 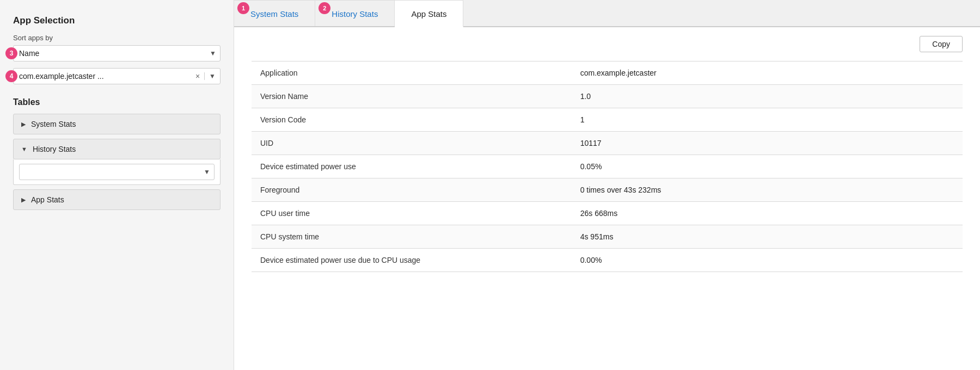 What do you see at coordinates (412, 166) in the screenshot?
I see `stat-key: Device estimated power use` at bounding box center [412, 166].